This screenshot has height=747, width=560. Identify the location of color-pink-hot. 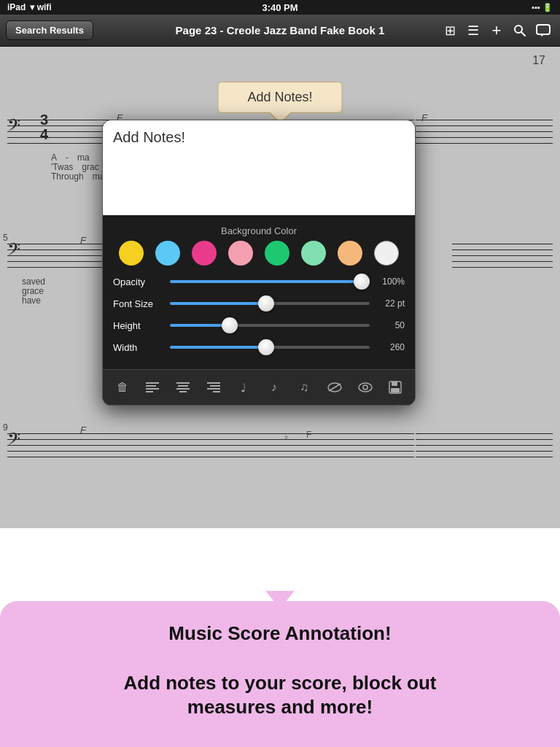
(204, 253).